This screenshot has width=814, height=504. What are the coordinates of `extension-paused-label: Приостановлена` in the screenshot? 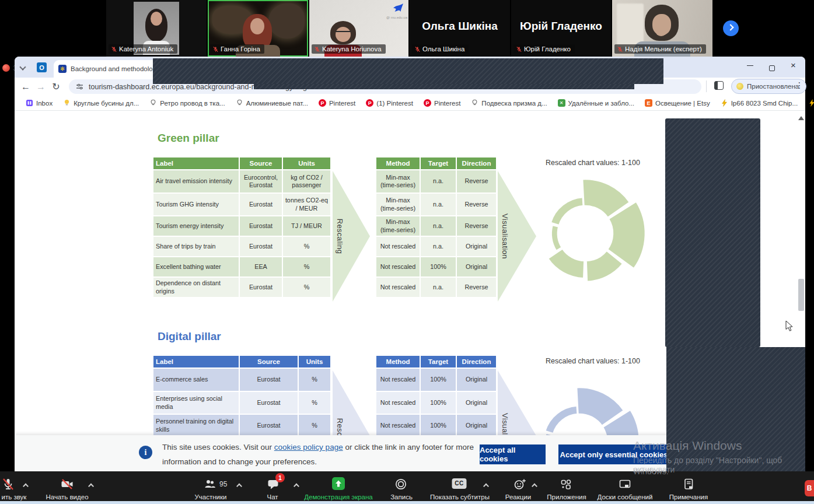 It's located at (773, 86).